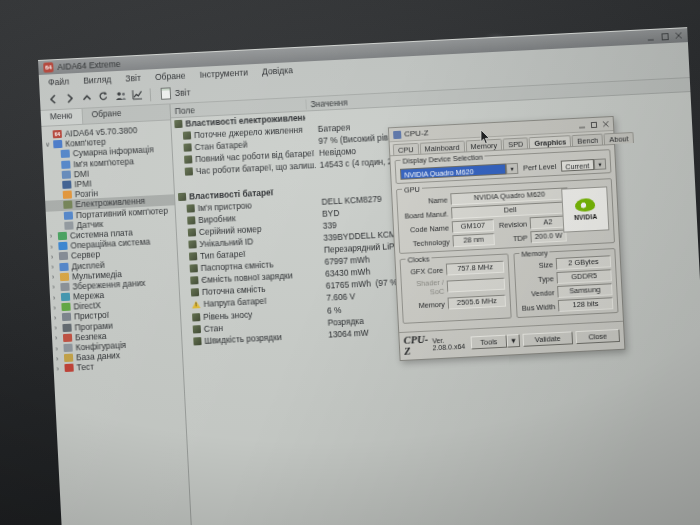 The width and height of the screenshot is (700, 525). Describe the element at coordinates (58, 144) in the screenshot. I see `computer-icon` at that location.